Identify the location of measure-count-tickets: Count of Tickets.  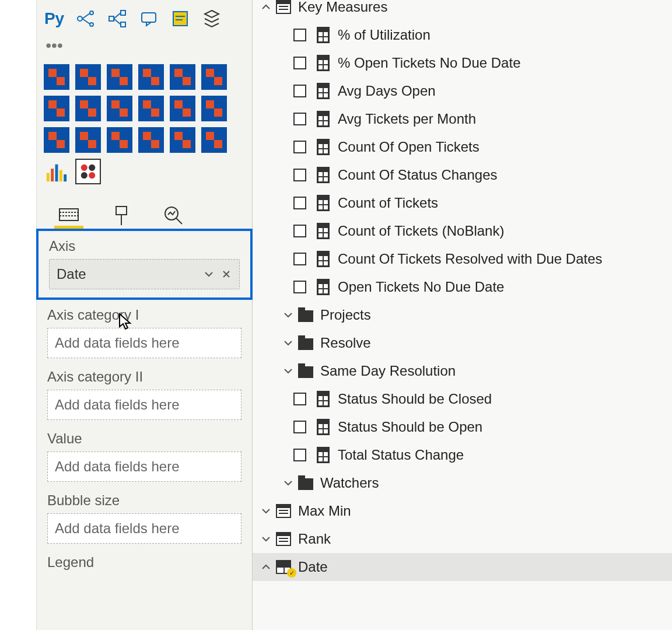
(462, 203).